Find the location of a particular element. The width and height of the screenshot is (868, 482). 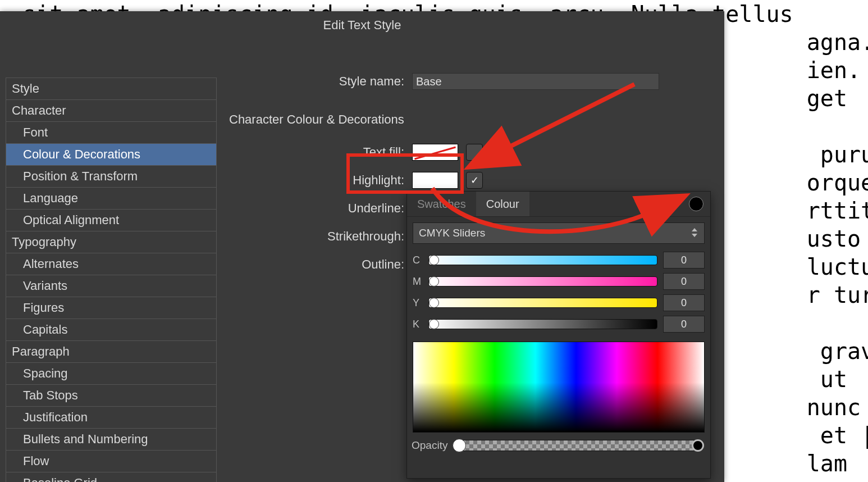

style-name-input is located at coordinates (536, 81).